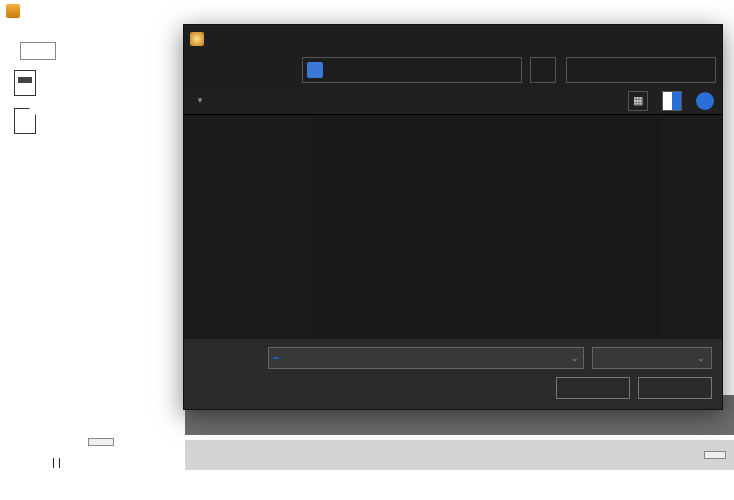  What do you see at coordinates (412, 70) in the screenshot?
I see `breadcrumb` at bounding box center [412, 70].